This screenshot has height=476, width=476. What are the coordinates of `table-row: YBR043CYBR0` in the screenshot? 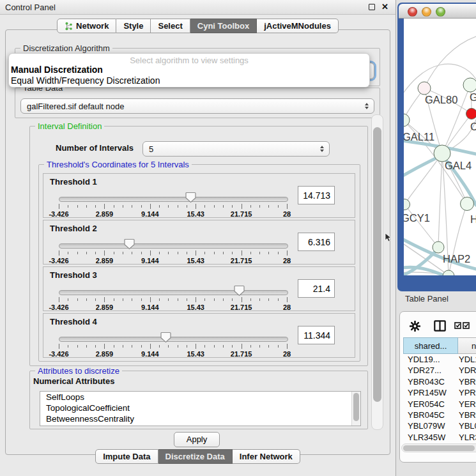 It's located at (438, 382).